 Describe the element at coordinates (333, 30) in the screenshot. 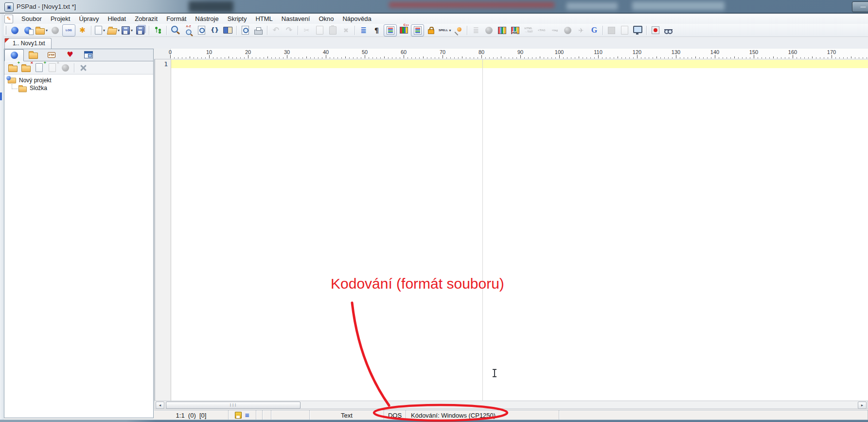

I see `paste-button` at that location.